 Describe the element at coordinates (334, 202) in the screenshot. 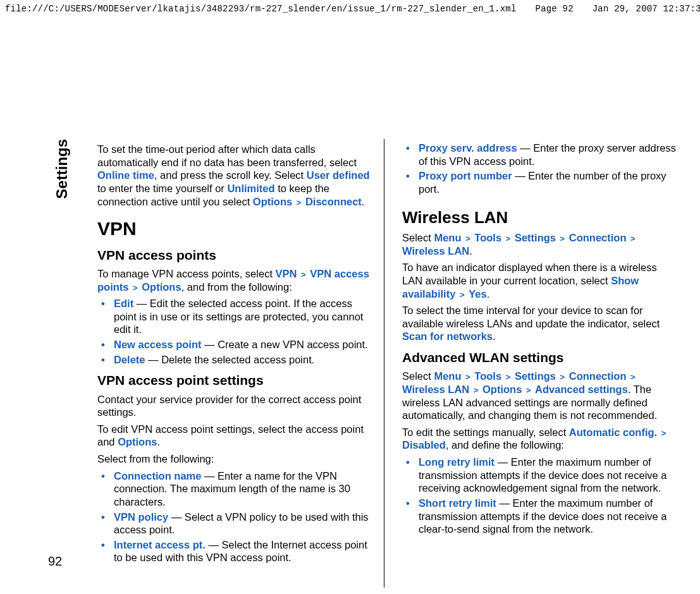

I see `hl-disconnect: Disconnect` at that location.